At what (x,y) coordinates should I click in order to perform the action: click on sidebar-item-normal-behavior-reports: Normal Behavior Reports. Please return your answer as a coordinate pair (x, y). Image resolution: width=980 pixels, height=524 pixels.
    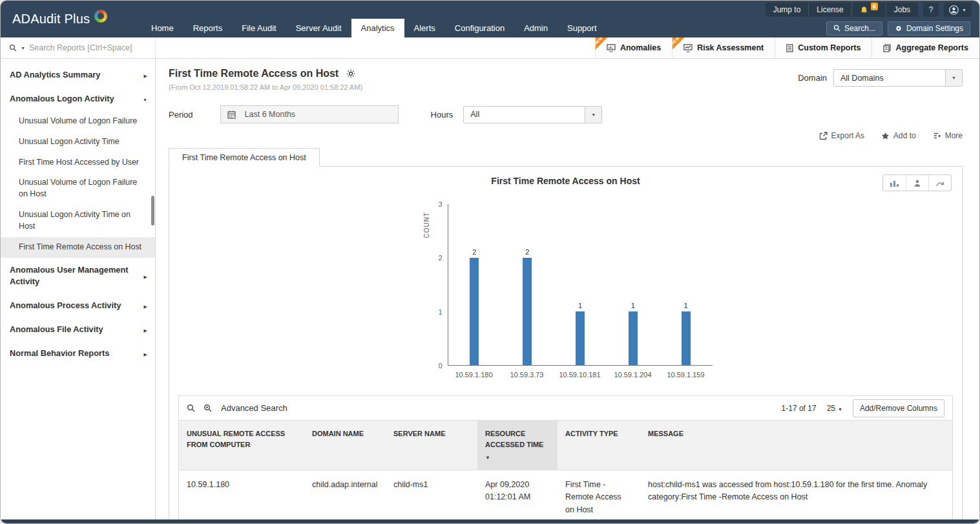
    Looking at the image, I should click on (78, 353).